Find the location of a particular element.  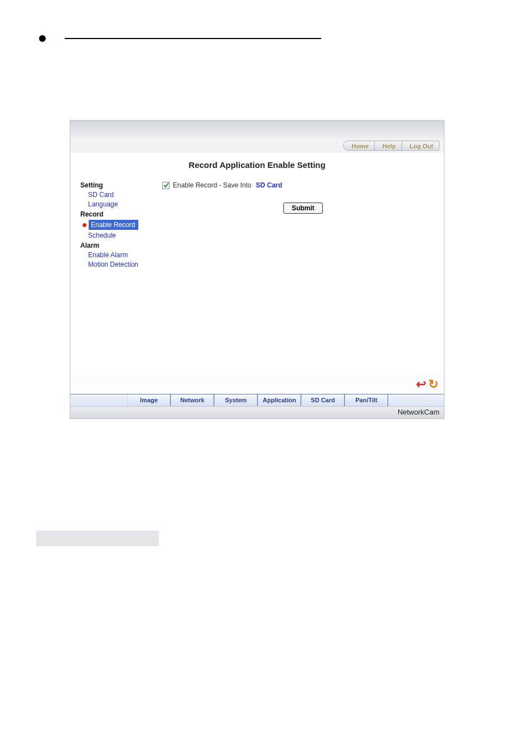

top-nav: Home Help Log Out is located at coordinates (257, 146).